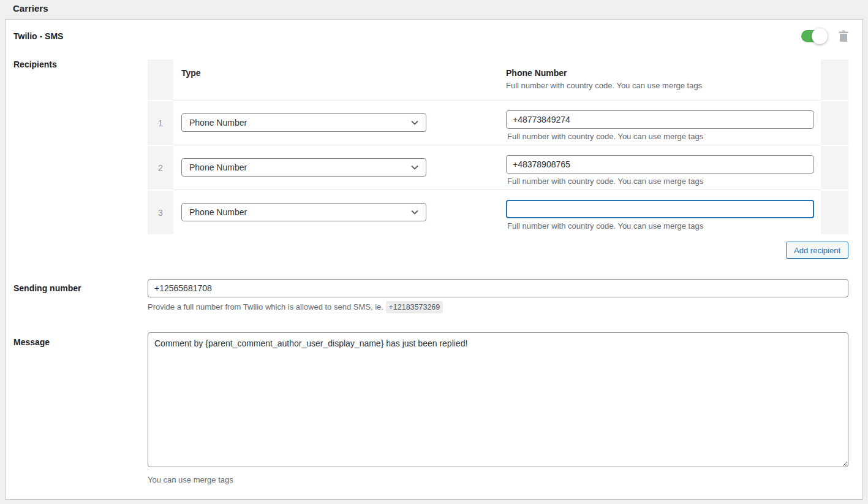  I want to click on sending-number-row: Sending number Provide a full number fro…, so click(434, 296).